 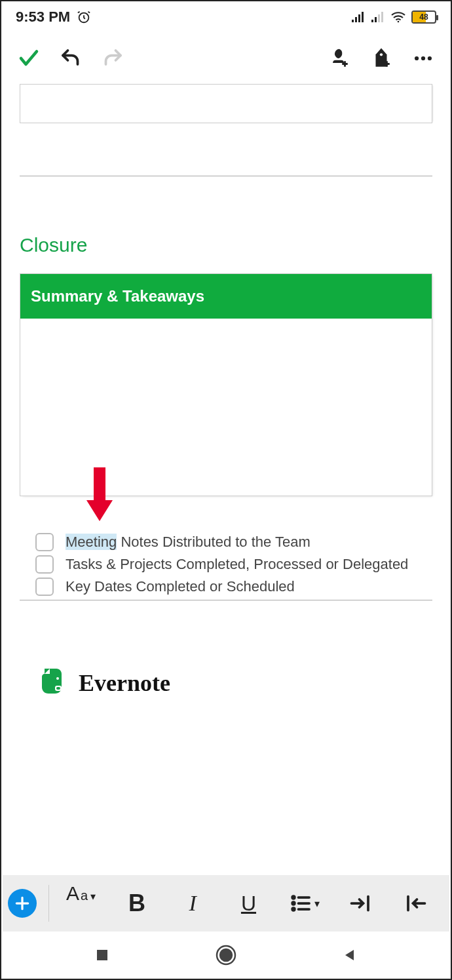 I want to click on status-bar: 9:53 PM 48, so click(x=226, y=17).